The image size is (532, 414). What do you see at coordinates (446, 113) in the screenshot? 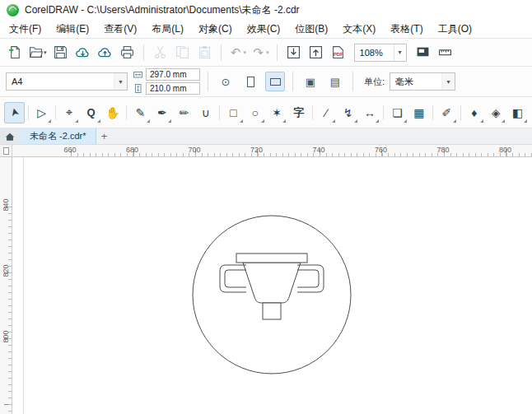
I see `eyedropper-tool-icon: ✐` at bounding box center [446, 113].